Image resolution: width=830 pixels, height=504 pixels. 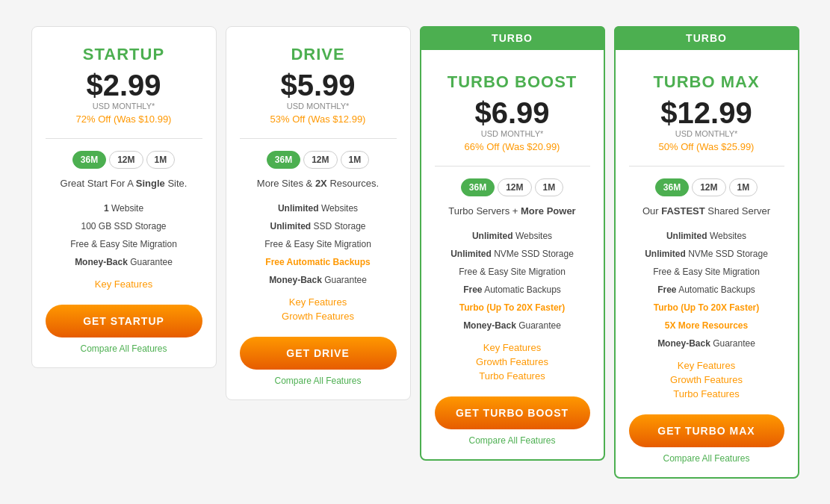 I want to click on plan-tagline: Great Start For A Single Site., so click(x=124, y=184).